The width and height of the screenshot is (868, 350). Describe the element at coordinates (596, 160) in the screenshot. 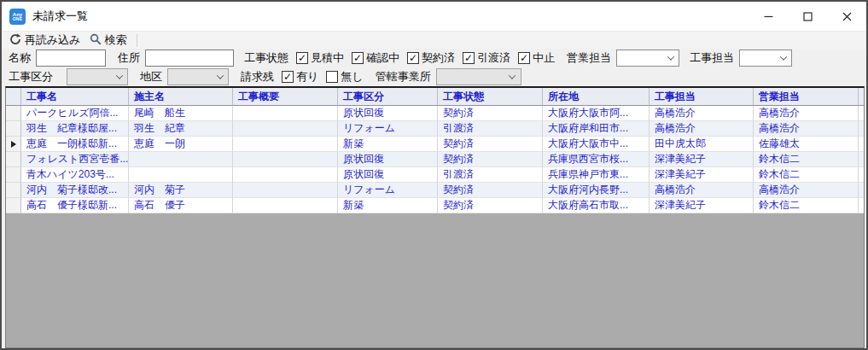

I see `table-cell: 兵庫県西宮市桜...` at that location.